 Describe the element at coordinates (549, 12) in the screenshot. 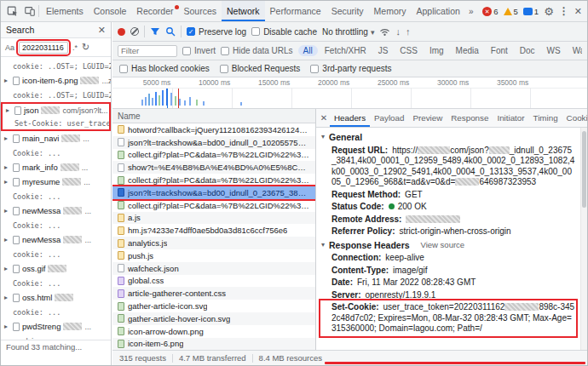

I see `settings-gear-icon` at that location.